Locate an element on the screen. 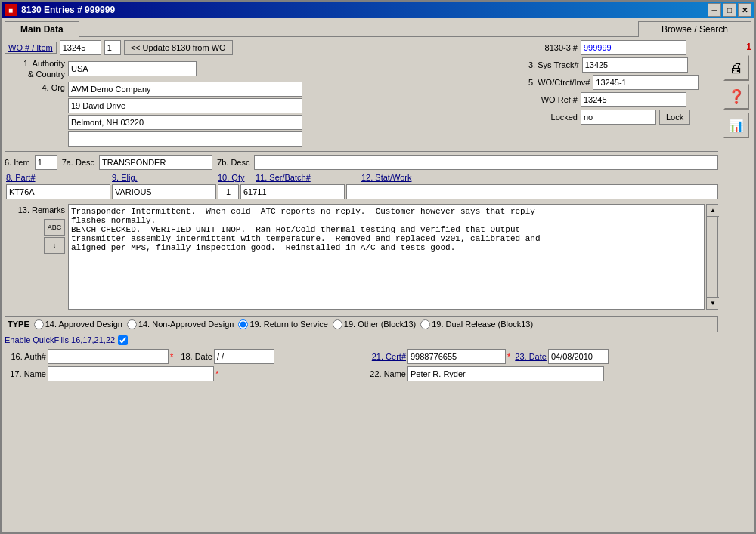 This screenshot has height=534, width=756. wo-item-label: WO # / Item is located at coordinates (30, 48).